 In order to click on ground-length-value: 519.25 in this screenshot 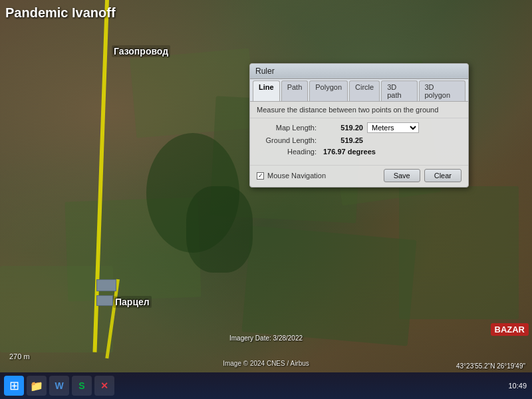, I will do `click(343, 140)`.